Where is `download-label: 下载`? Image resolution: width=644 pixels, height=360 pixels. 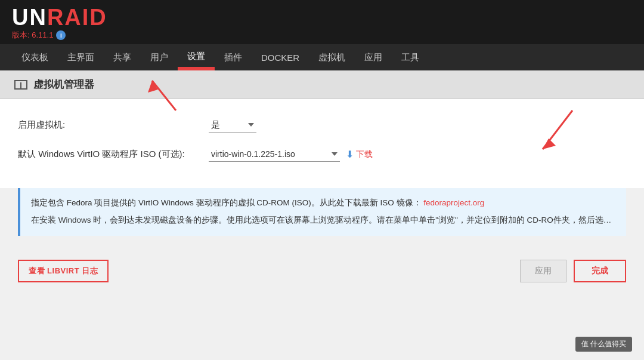 download-label: 下载 is located at coordinates (364, 155).